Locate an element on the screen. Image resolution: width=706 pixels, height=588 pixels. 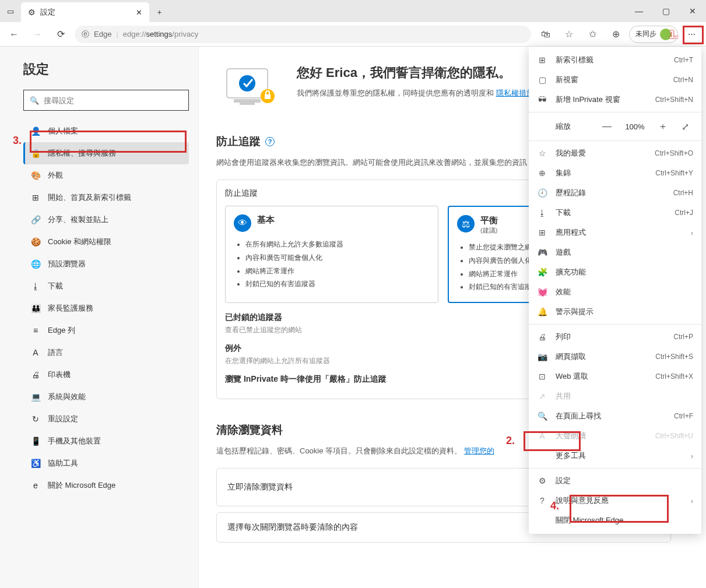
gear-icon: ⚙ is located at coordinates (31, 12).